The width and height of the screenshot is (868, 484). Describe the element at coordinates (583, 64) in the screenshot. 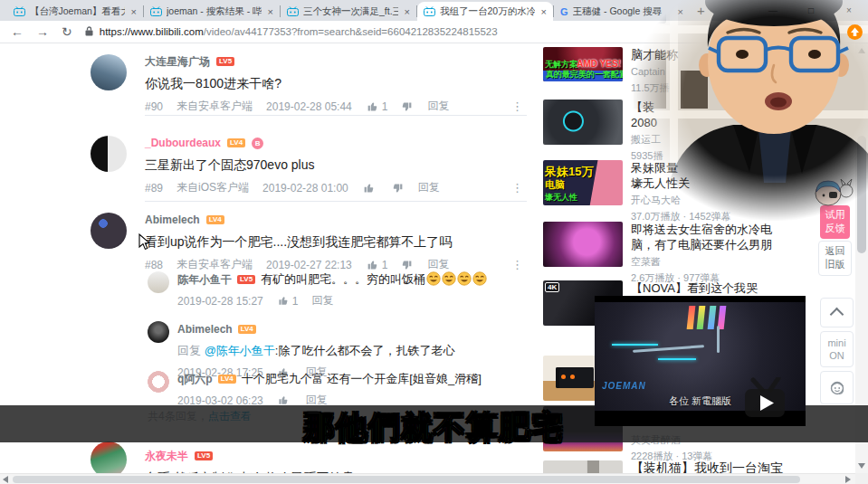

I see `video-thumbnail: 无解方案 AMD YES! 真的最完美的一套配置` at that location.